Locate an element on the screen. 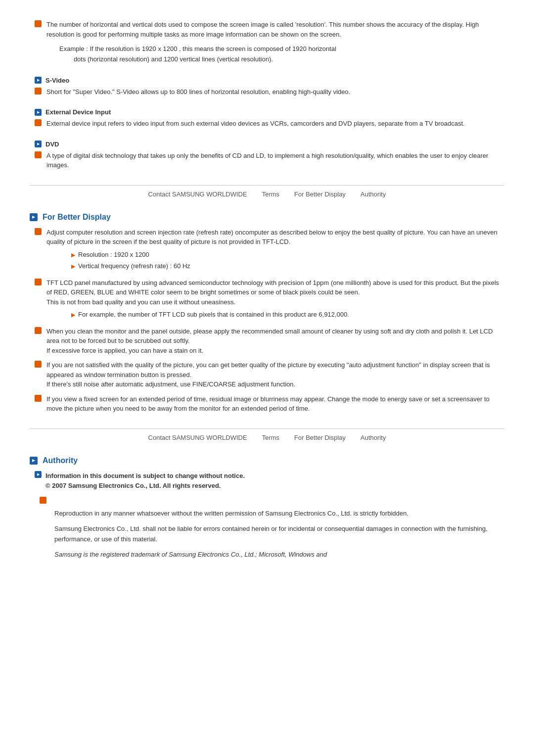  nav1-better-display: For Better Display is located at coordinates (320, 194).